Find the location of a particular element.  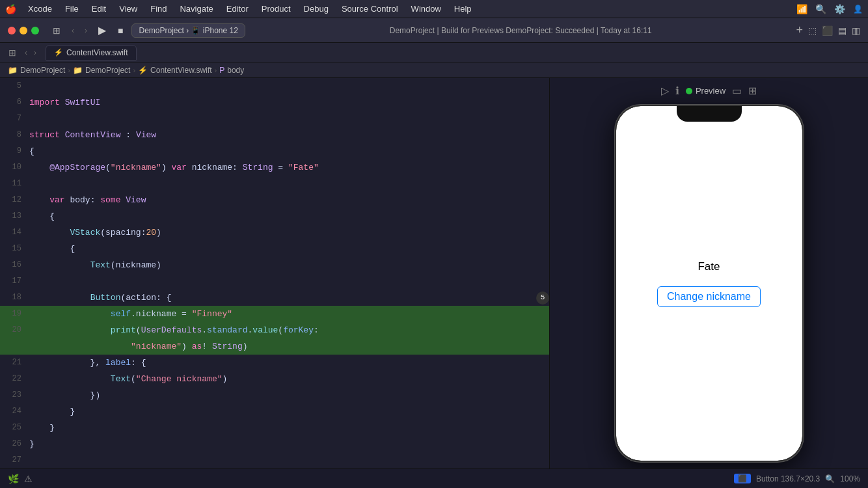

code-line-14: 14 VStack(spacing:20) is located at coordinates (275, 233).